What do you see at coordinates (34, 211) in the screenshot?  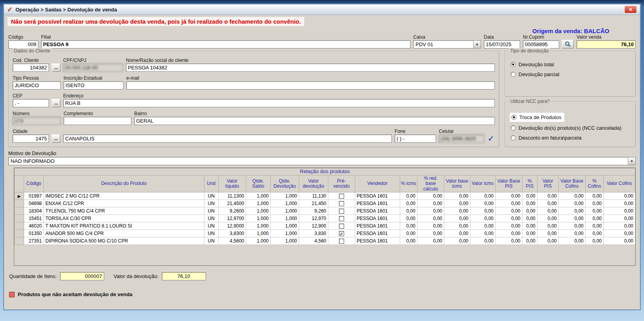 I see `table-cell: 18304` at bounding box center [34, 211].